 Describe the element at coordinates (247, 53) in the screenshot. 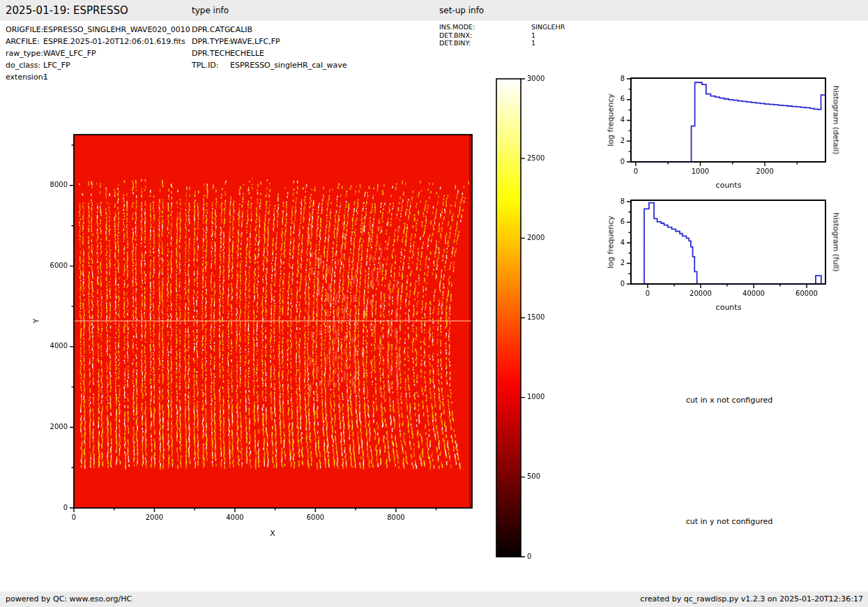

I see `meta-value: ECHELLE` at that location.